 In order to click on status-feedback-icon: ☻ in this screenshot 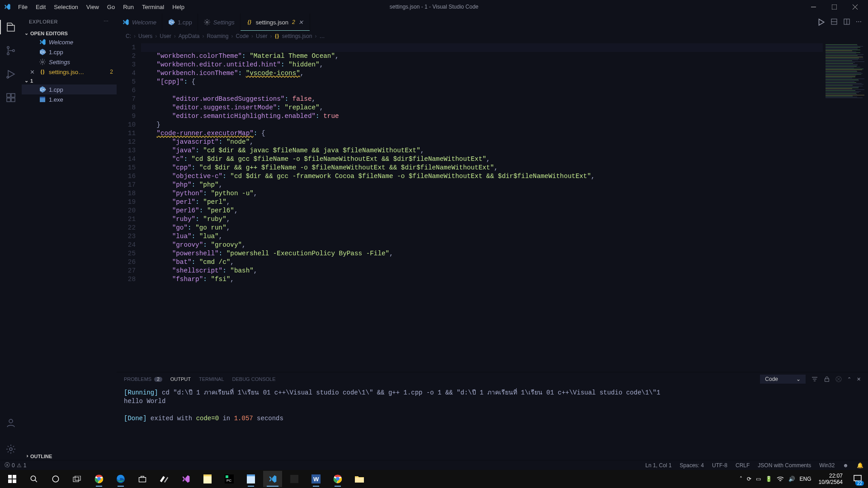, I will do `click(845, 465)`.